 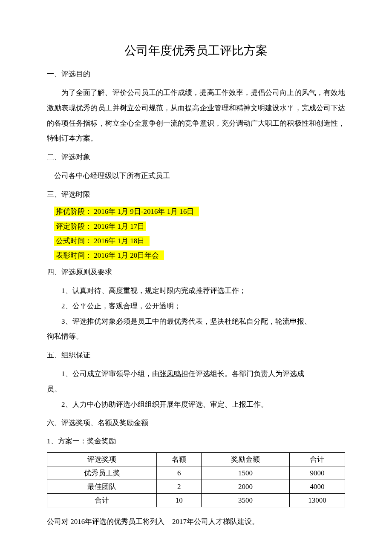 I want to click on timeline-2-text: 评定阶段： 2016年 1月 17日, so click(x=100, y=227).